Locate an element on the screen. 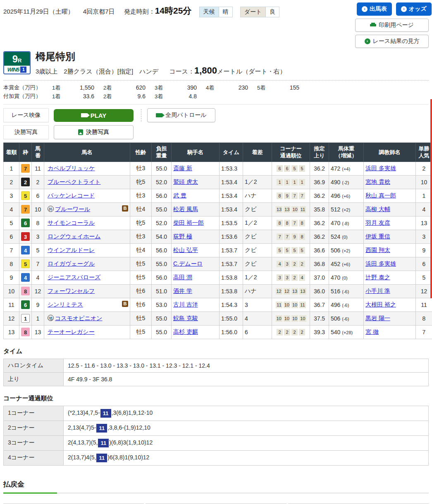 Image resolution: width=432 pixels, height=504 pixels. corner-position: 11 is located at coordinates (303, 209).